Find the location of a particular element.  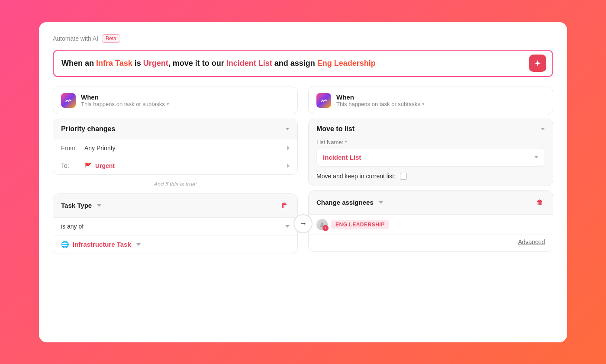

advanced-row: Advanced is located at coordinates (431, 243).